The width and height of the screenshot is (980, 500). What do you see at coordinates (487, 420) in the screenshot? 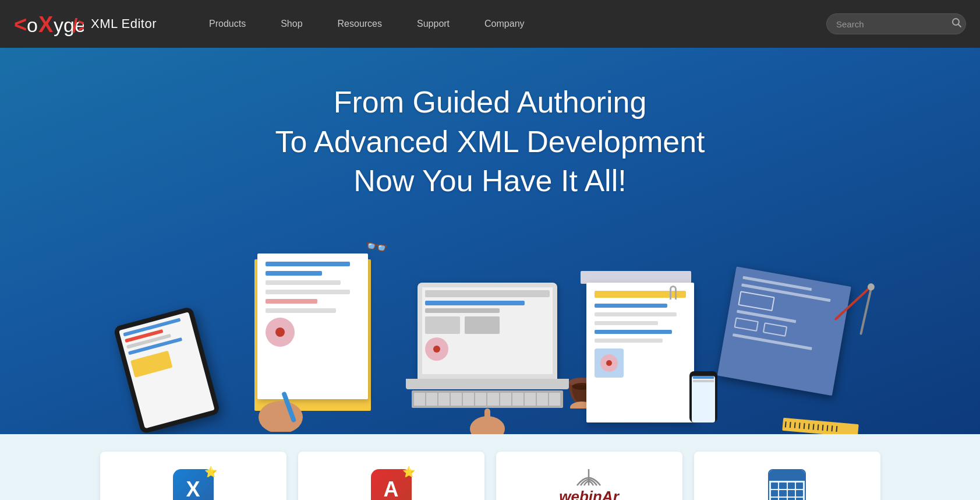
I see `hand-laptop-decoration` at bounding box center [487, 420].